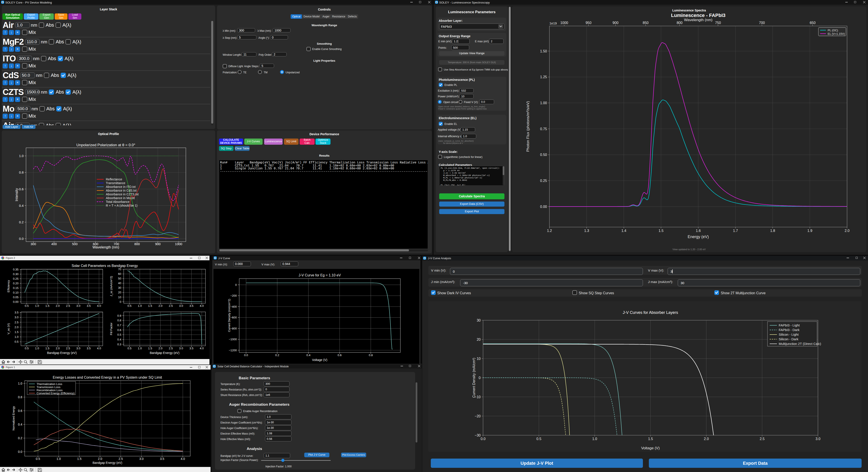  What do you see at coordinates (234, 329) in the screenshot?
I see `svg-text: −800` at bounding box center [234, 329].